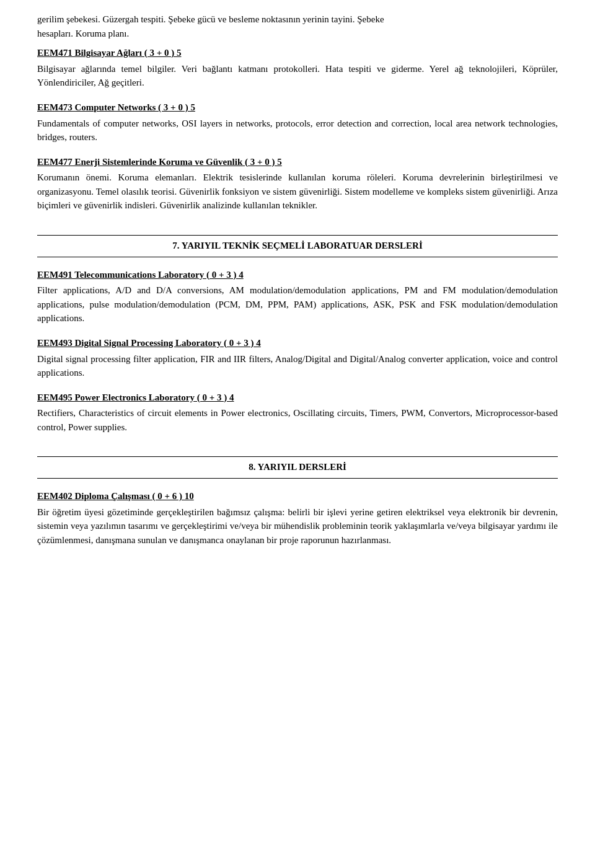 The image size is (595, 868). What do you see at coordinates (298, 192) in the screenshot?
I see `eem477-desc: Korumanın önemi. Koruma elemanları. Elek…` at bounding box center [298, 192].